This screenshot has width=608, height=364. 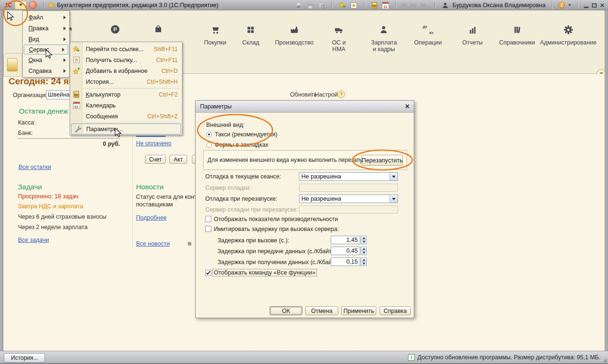 What do you see at coordinates (517, 35) in the screenshot?
I see `section-tab-directories: Справочники` at bounding box center [517, 35].